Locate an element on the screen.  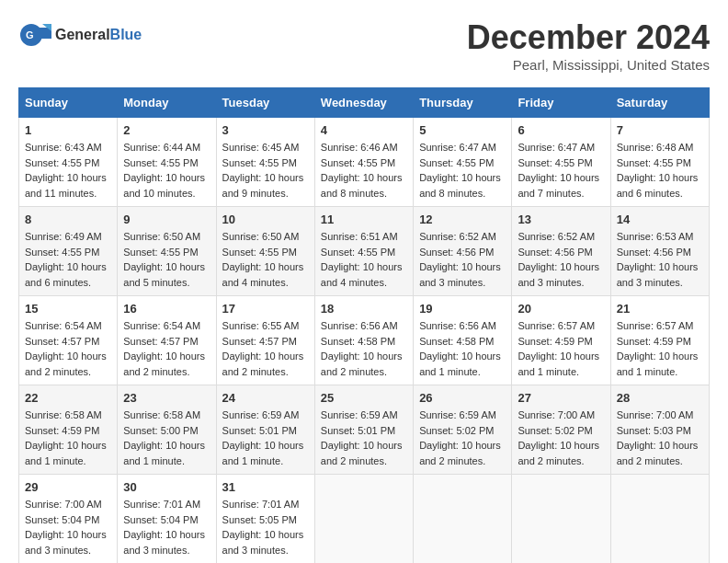
cell-content: Sunrise: 6:59 AM Sunset: 5:02 PM Dayligh… is located at coordinates (462, 438).